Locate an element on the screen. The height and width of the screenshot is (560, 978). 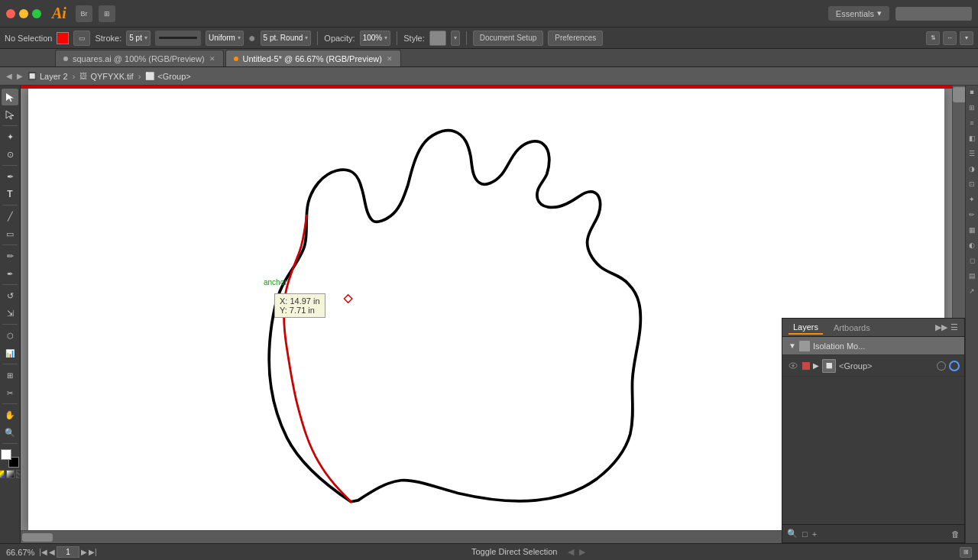
rotate-tool: ↺ is located at coordinates (10, 296).